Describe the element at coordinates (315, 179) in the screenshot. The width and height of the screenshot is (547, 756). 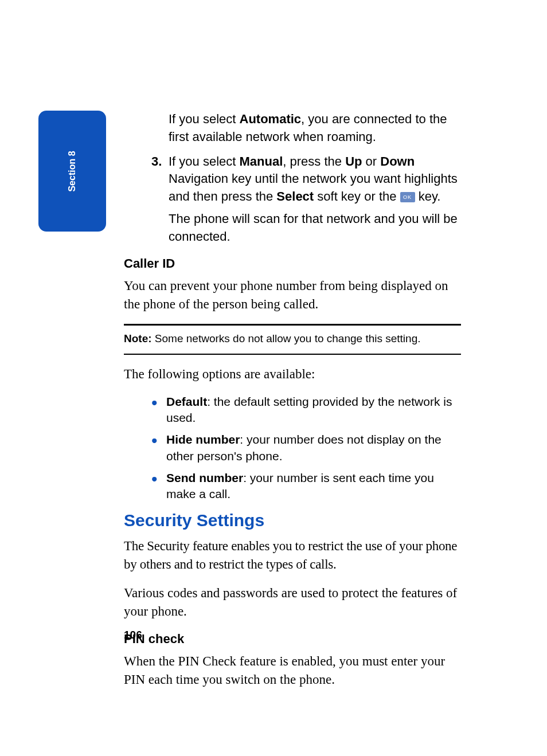
I see `step-text: If you select Manual, press the Up or Do…` at that location.